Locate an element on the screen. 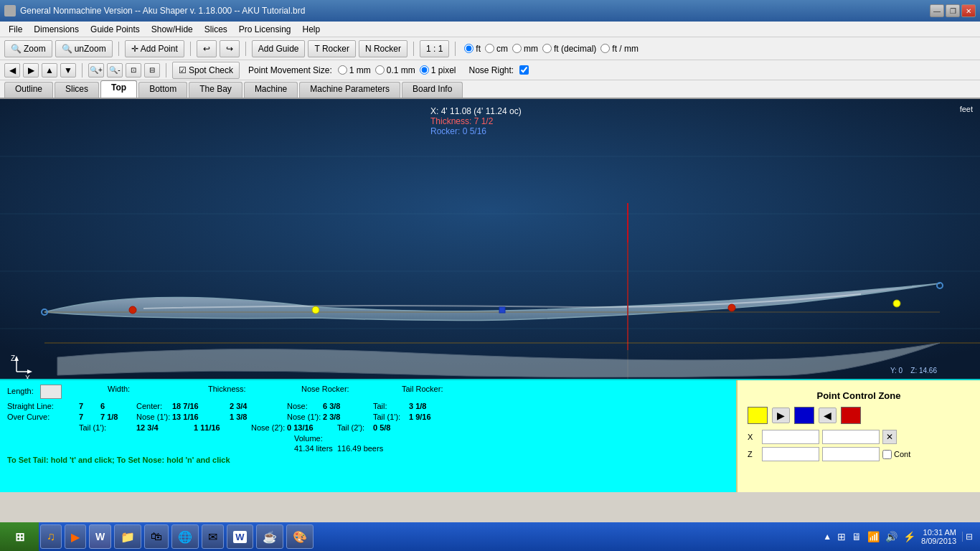  tab-machine-parameters: Machine Parameters is located at coordinates (350, 90).